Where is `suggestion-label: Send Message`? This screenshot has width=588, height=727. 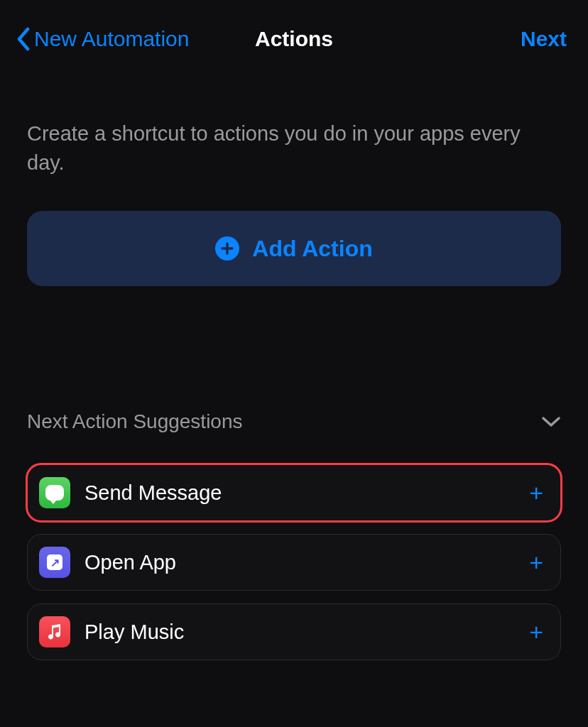 suggestion-label: Send Message is located at coordinates (153, 493).